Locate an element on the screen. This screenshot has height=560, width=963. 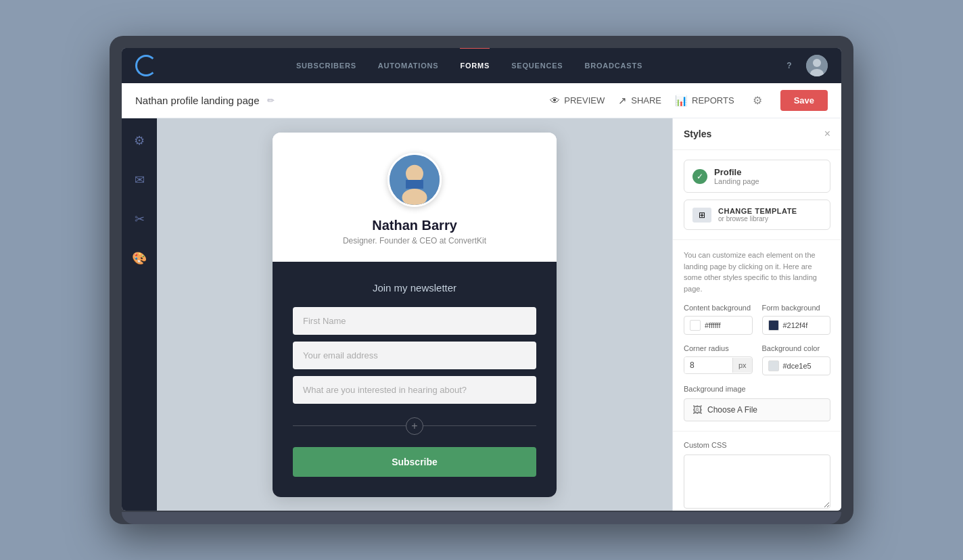
choose-file-label: Choose A File is located at coordinates (732, 410).